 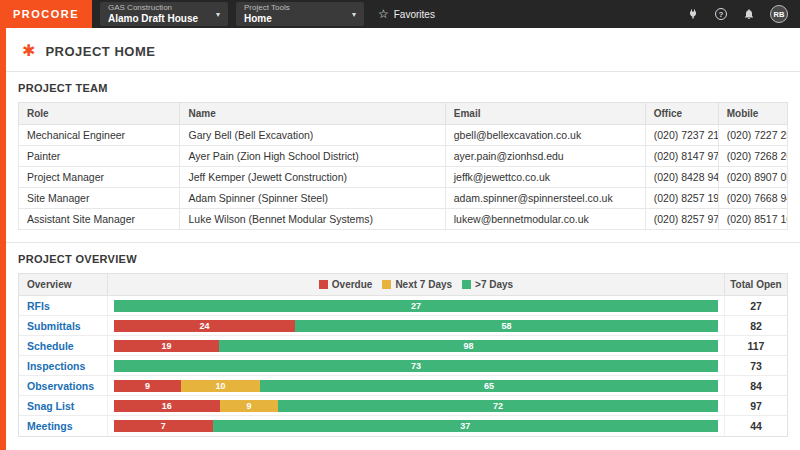 I want to click on overview-legend: OverdueNext 7 Days>7 Days, so click(x=416, y=284).